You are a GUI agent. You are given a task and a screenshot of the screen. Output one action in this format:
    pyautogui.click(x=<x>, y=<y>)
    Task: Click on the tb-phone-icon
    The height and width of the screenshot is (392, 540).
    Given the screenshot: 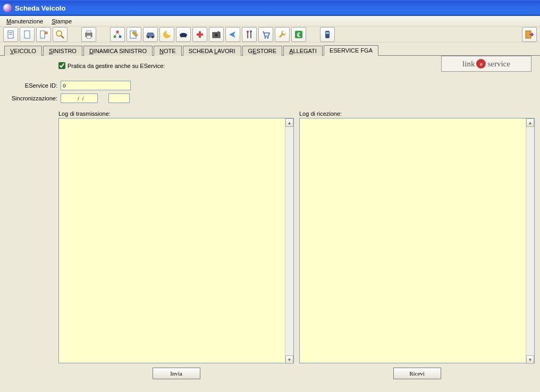 What is the action you would take?
    pyautogui.click(x=327, y=35)
    